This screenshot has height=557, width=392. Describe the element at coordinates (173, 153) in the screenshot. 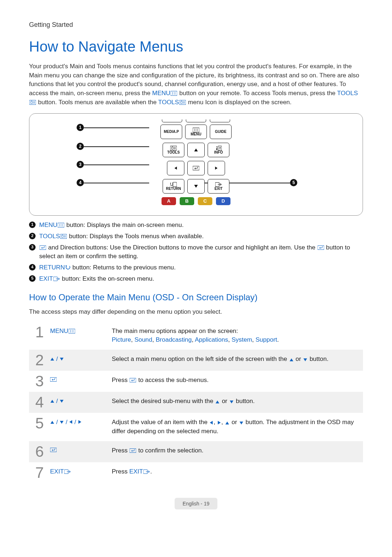

I see `tools-button-label: TOOLS` at that location.